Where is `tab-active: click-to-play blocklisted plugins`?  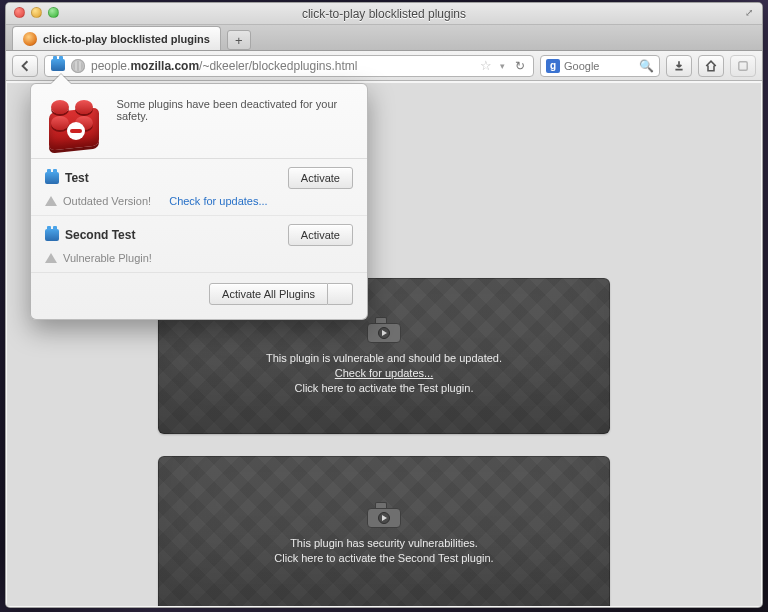 tab-active: click-to-play blocklisted plugins is located at coordinates (116, 38).